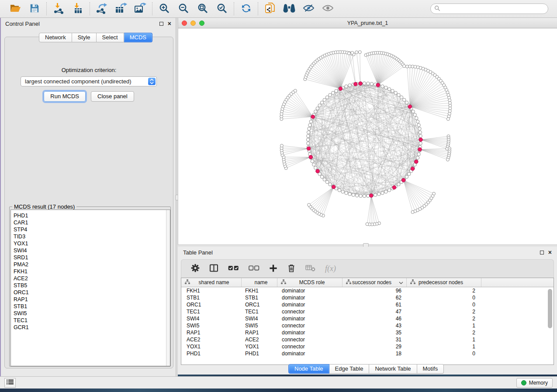  What do you see at coordinates (375, 282) in the screenshot?
I see `column-header-successor-nodes: successor nodes` at bounding box center [375, 282].